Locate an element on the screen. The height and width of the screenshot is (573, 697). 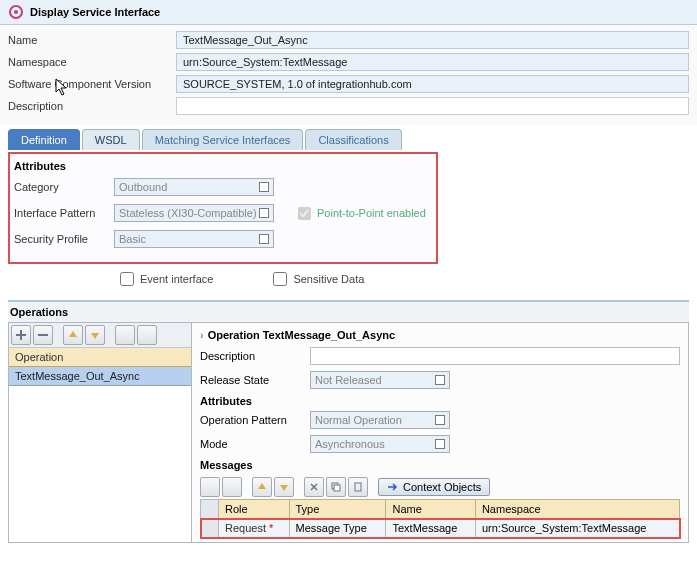
label-mode: Mode is located at coordinates (255, 444).